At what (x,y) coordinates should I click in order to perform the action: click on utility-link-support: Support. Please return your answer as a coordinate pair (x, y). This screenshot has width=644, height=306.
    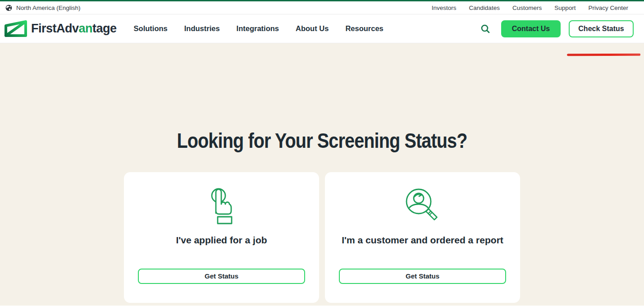
    Looking at the image, I should click on (565, 8).